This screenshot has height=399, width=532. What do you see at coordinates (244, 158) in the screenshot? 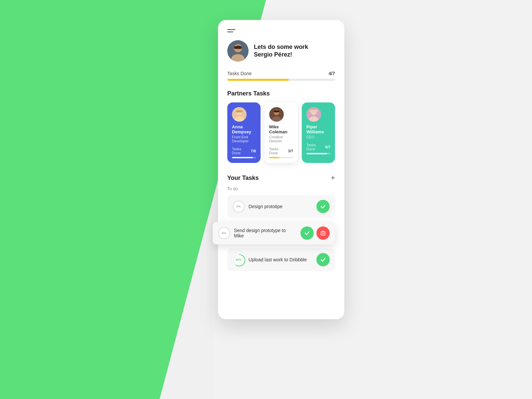
I see `partner-progress-bg-anna` at bounding box center [244, 158].